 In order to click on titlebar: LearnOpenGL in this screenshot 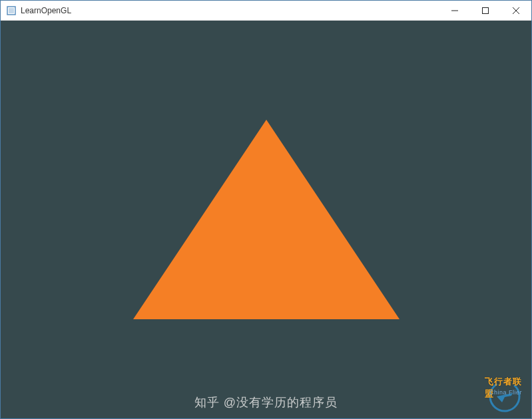, I will do `click(266, 11)`.